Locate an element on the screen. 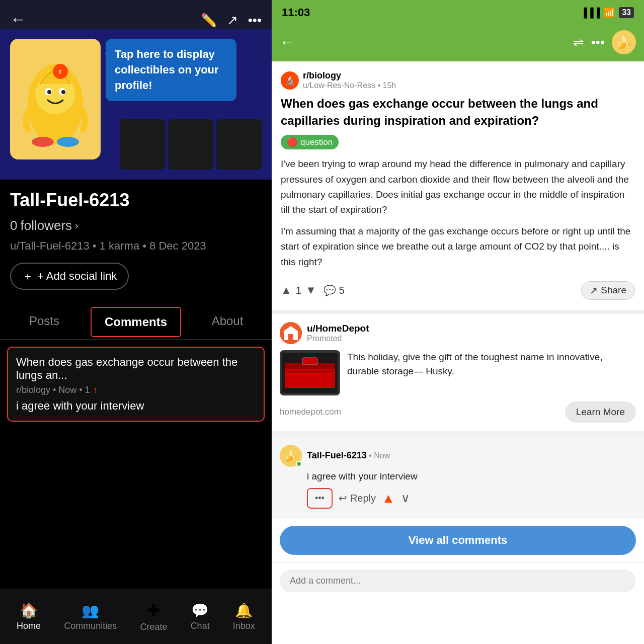 This screenshot has width=644, height=644. reply-icon: ↩ is located at coordinates (343, 498).